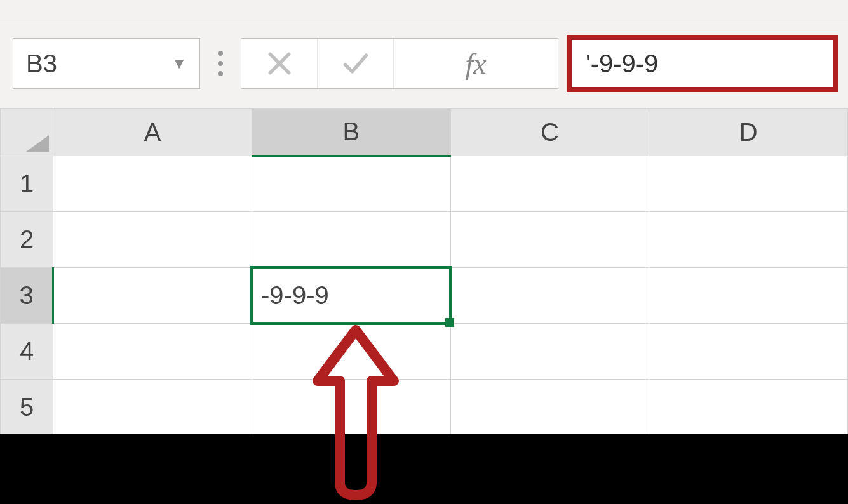  What do you see at coordinates (748, 132) in the screenshot?
I see `column-header-D: D` at bounding box center [748, 132].